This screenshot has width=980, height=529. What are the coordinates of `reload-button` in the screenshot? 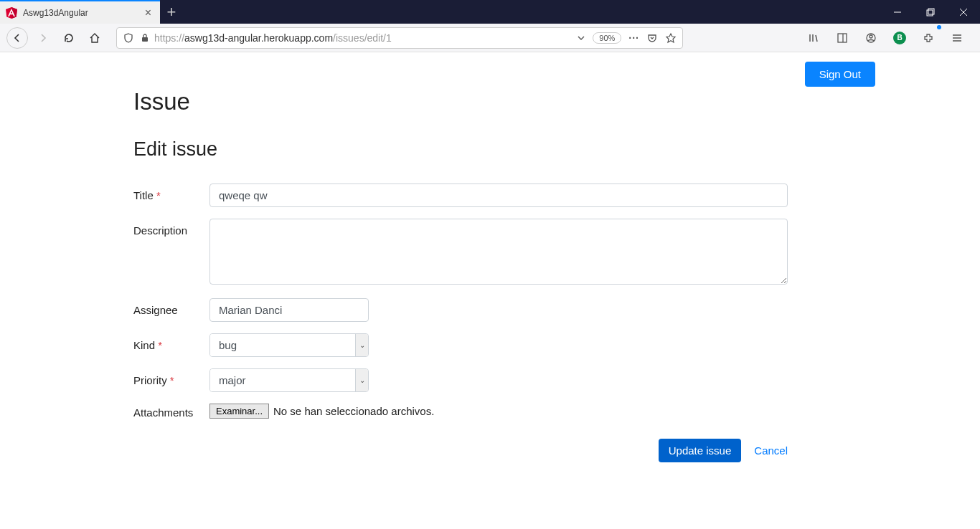 It's located at (69, 38).